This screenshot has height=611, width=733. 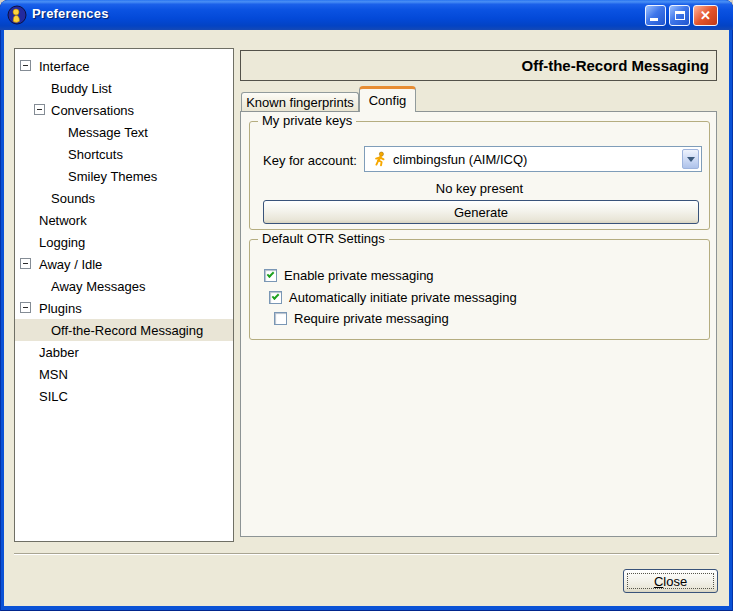 I want to click on checkbox-require-private-messaging: Require private messaging, so click(x=362, y=318).